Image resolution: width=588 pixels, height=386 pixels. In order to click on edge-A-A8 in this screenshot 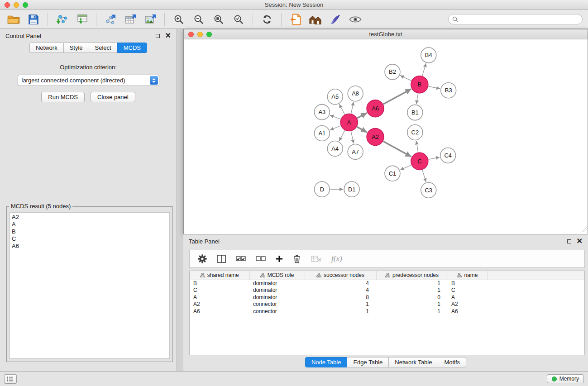, I will do `click(352, 108)`.